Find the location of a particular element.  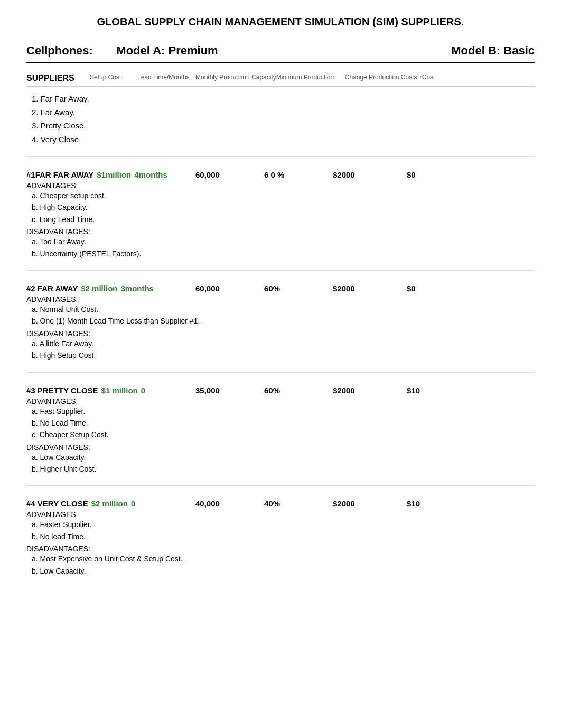

list-item: 2. Far Away. is located at coordinates (283, 113).